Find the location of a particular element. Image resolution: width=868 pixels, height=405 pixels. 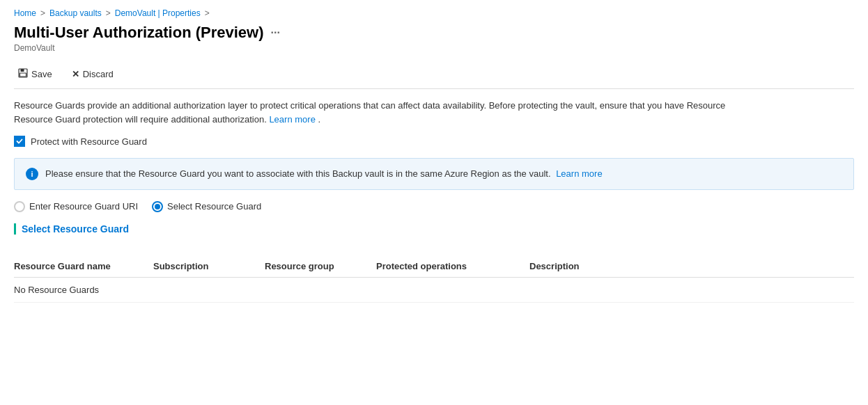

save-label: Save is located at coordinates (42, 74).